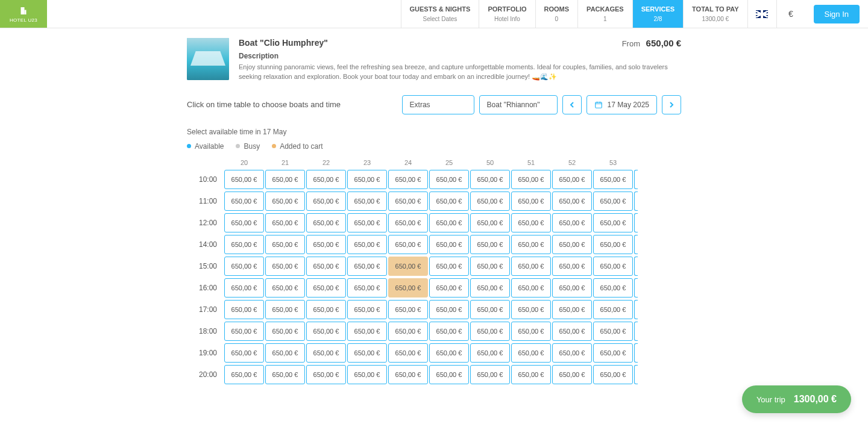  What do you see at coordinates (622, 105) in the screenshot?
I see `date-picker: 17 May 2025` at bounding box center [622, 105].